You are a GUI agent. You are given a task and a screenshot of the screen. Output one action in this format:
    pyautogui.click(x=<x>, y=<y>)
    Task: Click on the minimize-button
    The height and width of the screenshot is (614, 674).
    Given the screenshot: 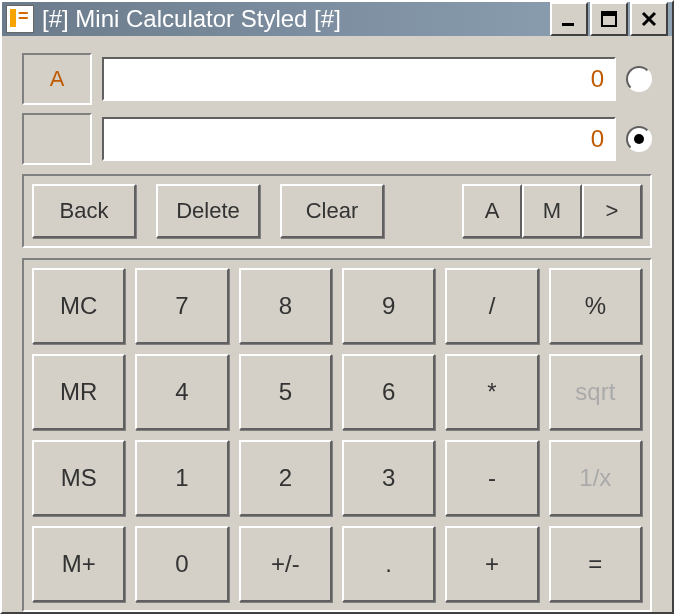 What is the action you would take?
    pyautogui.click(x=569, y=19)
    